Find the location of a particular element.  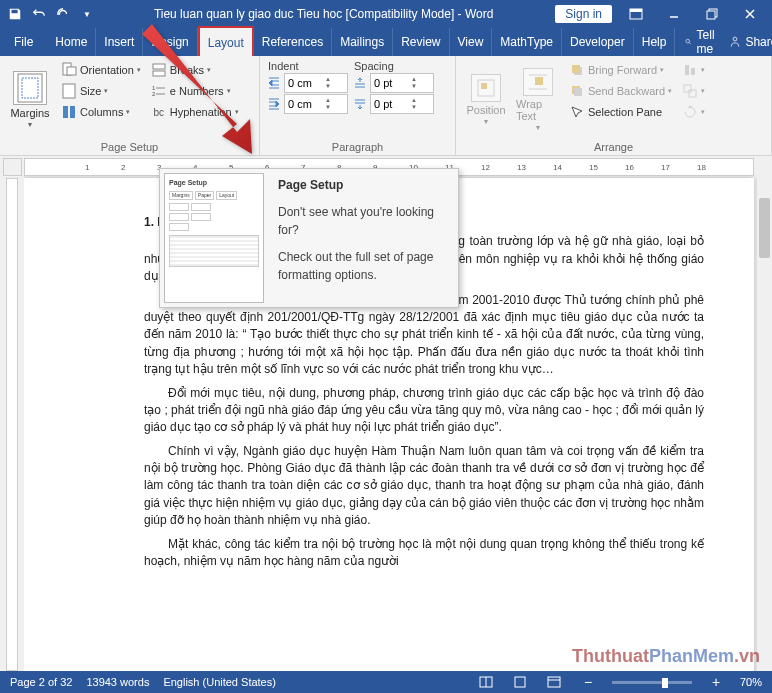

columns-button: Columns▾ is located at coordinates (101, 112).